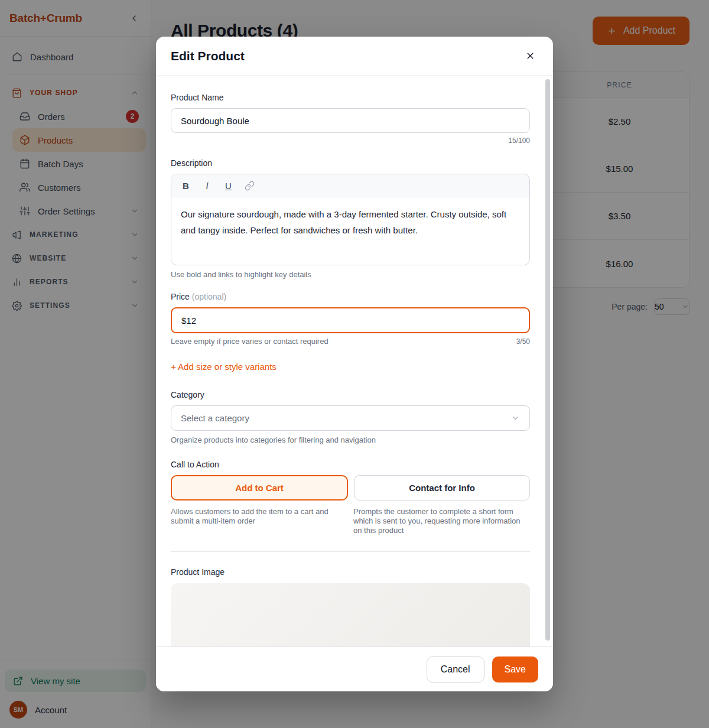  What do you see at coordinates (350, 615) in the screenshot?
I see `product-image-dropzone` at bounding box center [350, 615].